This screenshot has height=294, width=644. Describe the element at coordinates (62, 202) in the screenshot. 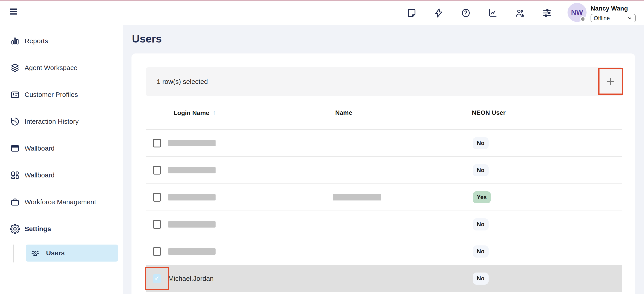

I see `sidebar-item-workforce-management: Workforce Management` at that location.